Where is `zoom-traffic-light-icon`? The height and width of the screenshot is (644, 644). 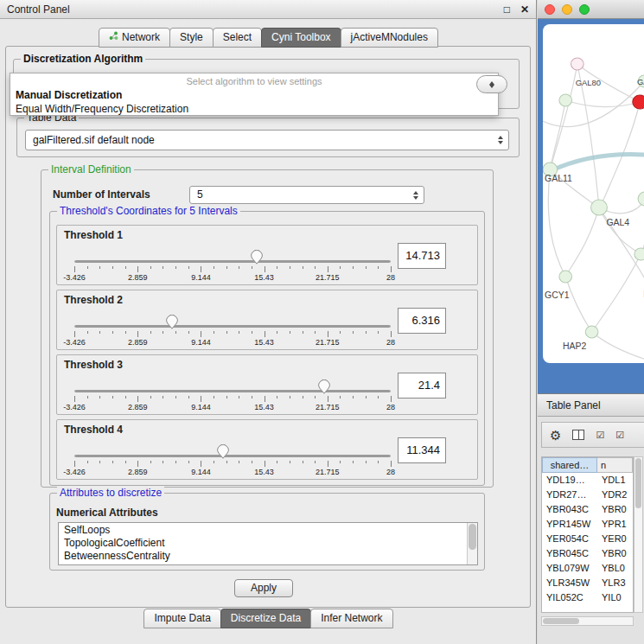 zoom-traffic-light-icon is located at coordinates (584, 10).